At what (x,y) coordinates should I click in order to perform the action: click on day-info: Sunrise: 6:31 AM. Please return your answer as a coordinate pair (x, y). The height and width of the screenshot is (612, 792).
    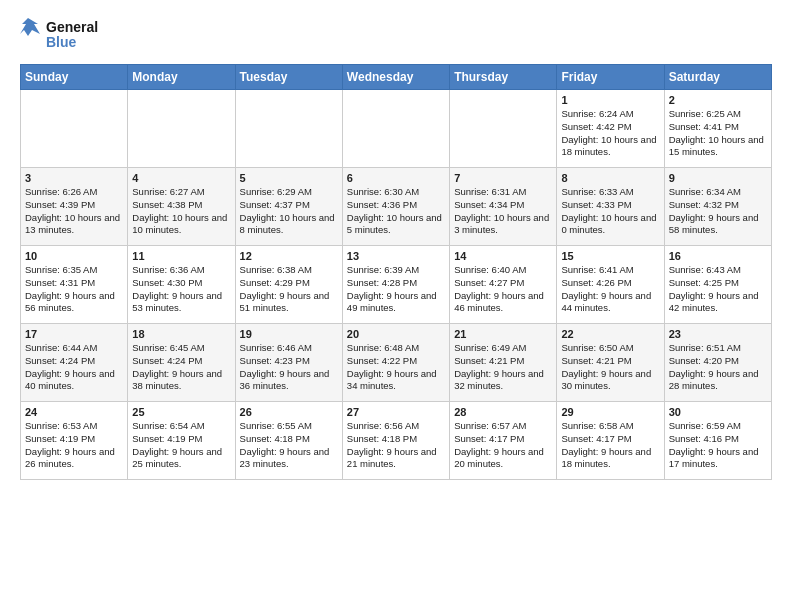
    Looking at the image, I should click on (503, 192).